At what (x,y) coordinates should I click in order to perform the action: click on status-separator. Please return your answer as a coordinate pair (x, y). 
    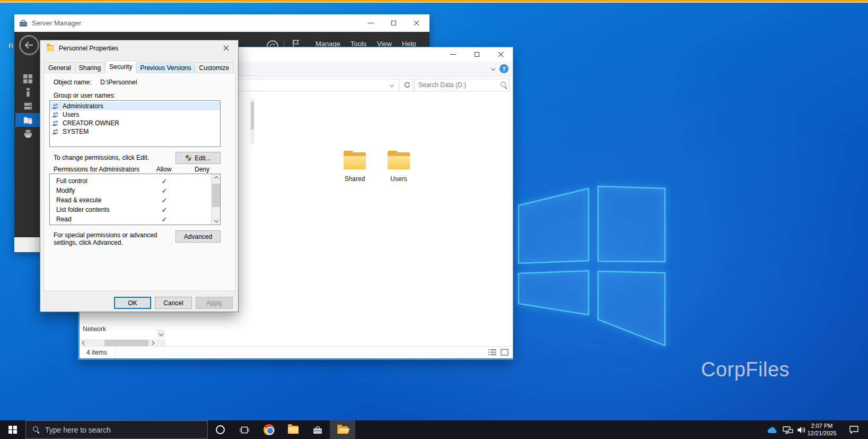
    Looking at the image, I should click on (115, 352).